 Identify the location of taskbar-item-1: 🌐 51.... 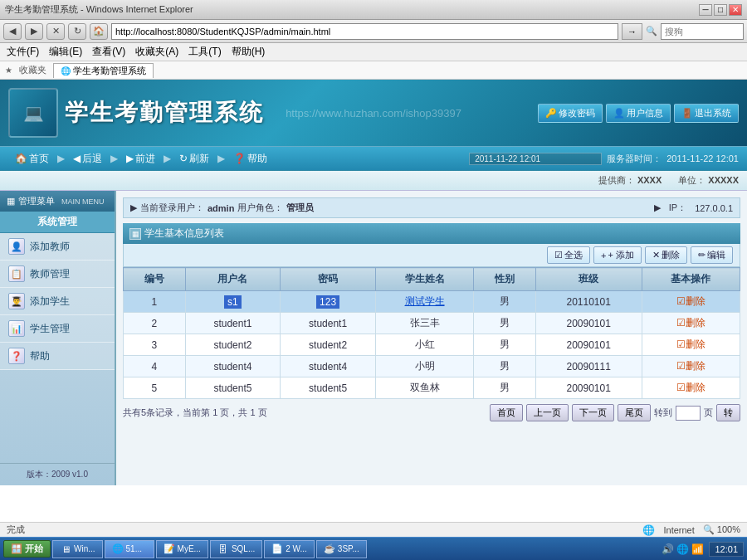
(129, 549).